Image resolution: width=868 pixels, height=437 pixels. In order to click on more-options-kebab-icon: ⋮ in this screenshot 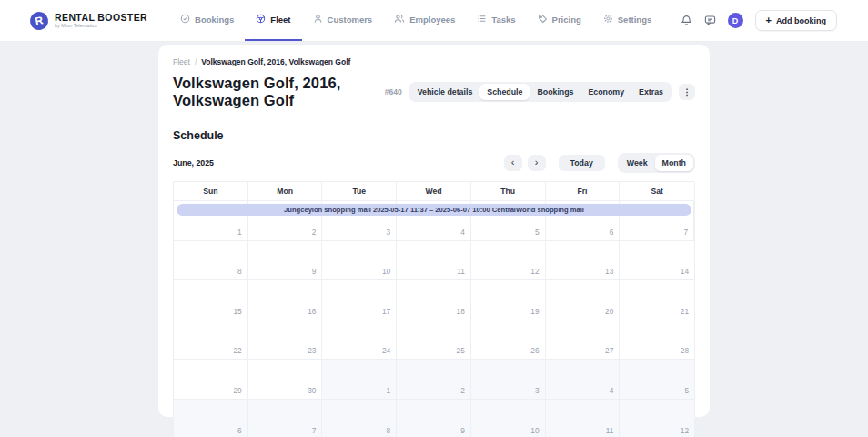, I will do `click(687, 92)`.